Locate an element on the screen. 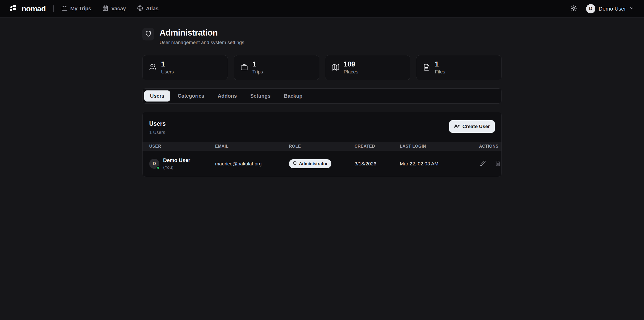  tab-users: Users is located at coordinates (157, 96).